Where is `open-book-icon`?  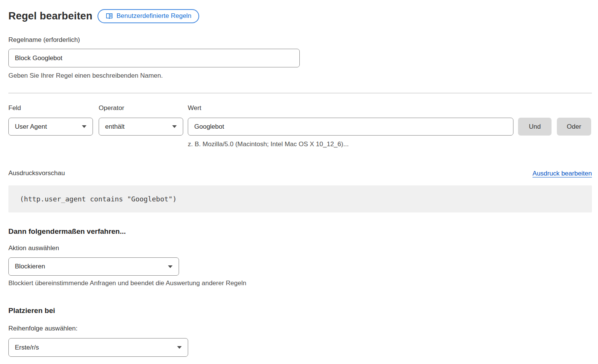
open-book-icon is located at coordinates (109, 16).